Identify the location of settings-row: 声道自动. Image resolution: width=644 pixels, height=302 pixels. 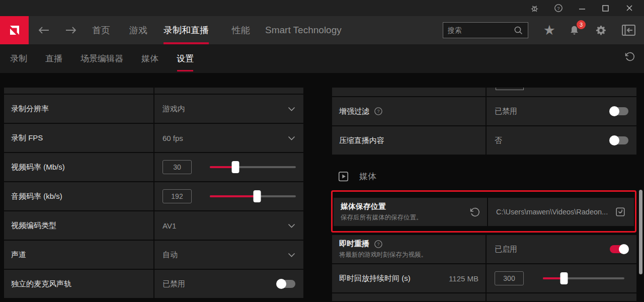
(154, 255).